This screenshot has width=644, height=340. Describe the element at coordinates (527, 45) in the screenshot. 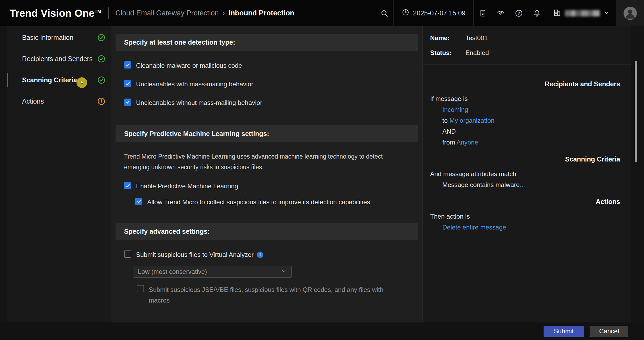

I see `summary-header: Name: Test001 Status: Enabled` at that location.